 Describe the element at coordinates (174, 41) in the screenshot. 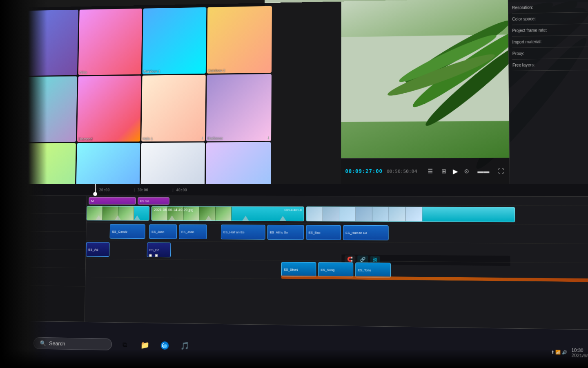

I see `media-thumb-3: Rainbow 1` at that location.